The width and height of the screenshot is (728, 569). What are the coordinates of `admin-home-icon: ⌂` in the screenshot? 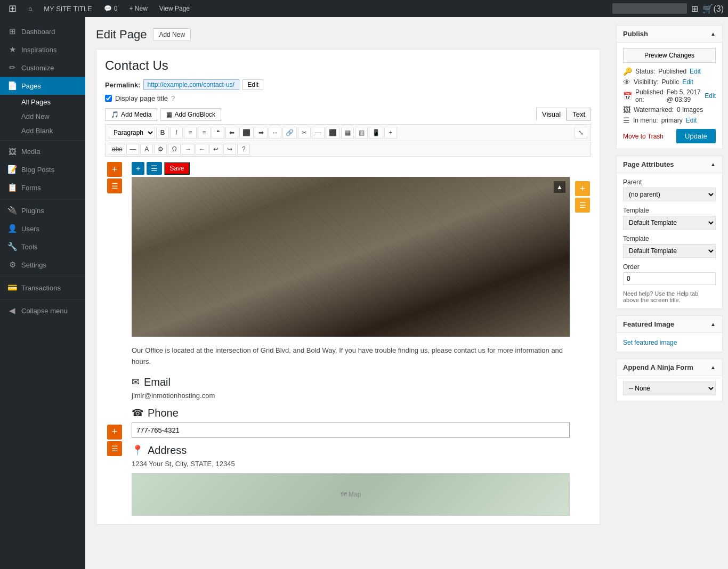 It's located at (30, 9).